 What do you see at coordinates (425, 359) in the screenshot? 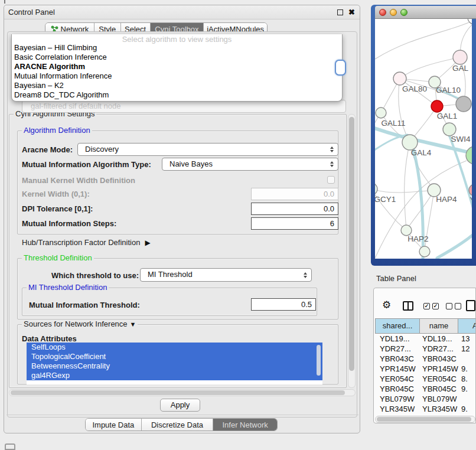
I see `table-row: YBR043C YBR043C` at bounding box center [425, 359].